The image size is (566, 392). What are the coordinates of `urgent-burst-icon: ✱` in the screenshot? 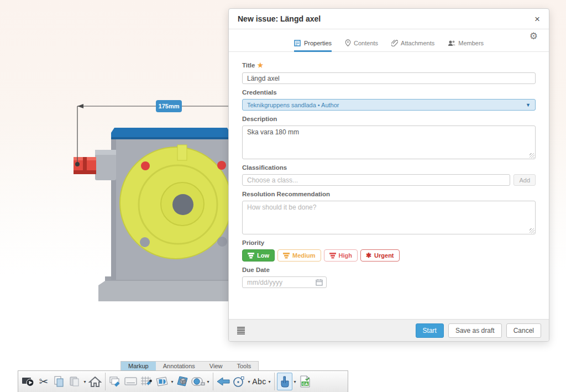 It's located at (369, 255).